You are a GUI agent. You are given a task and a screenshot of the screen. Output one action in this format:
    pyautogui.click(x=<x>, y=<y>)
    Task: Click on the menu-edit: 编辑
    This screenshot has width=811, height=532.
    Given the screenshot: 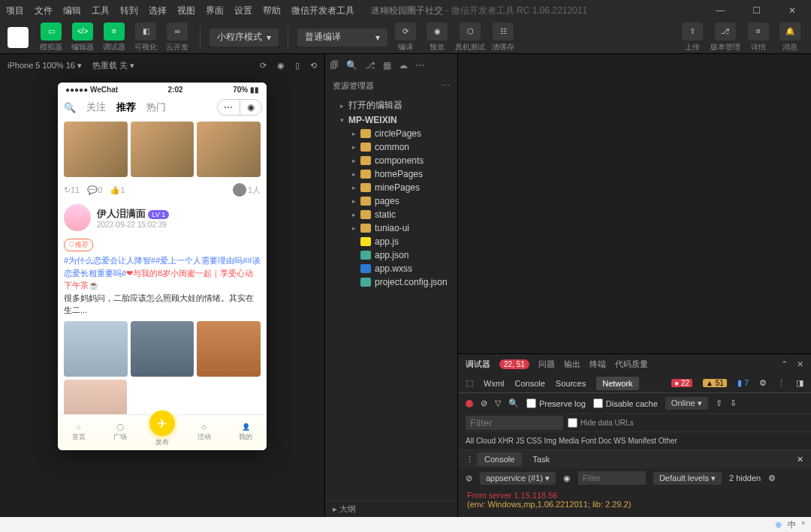 What is the action you would take?
    pyautogui.click(x=72, y=11)
    